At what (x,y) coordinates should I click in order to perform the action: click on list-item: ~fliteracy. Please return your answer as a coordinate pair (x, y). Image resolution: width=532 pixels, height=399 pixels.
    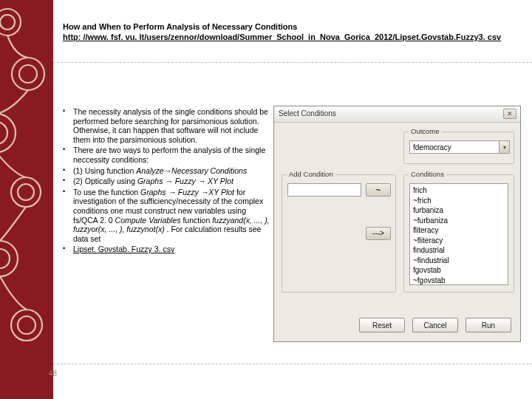
    Looking at the image, I should click on (459, 241).